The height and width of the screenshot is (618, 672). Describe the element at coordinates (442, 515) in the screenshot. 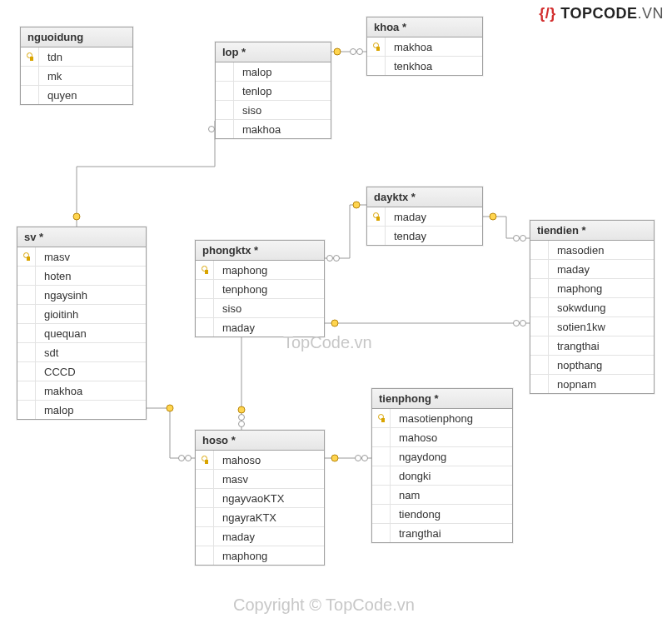

I see `table-row: tiendong` at that location.